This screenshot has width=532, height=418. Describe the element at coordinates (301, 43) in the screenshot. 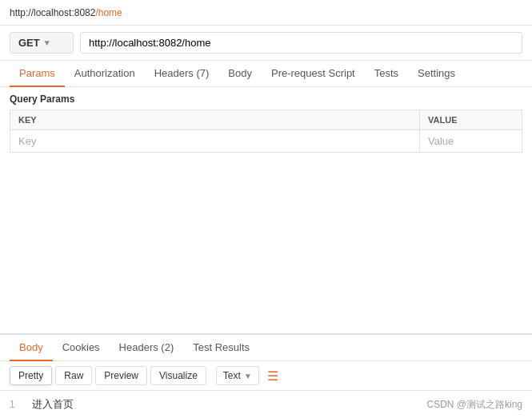

I see `url-input` at that location.